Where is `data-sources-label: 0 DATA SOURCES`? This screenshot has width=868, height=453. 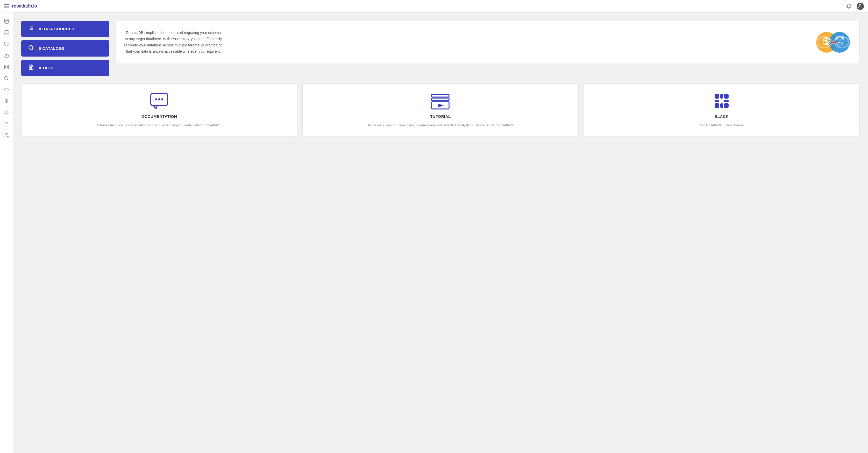
data-sources-label: 0 DATA SOURCES is located at coordinates (57, 29).